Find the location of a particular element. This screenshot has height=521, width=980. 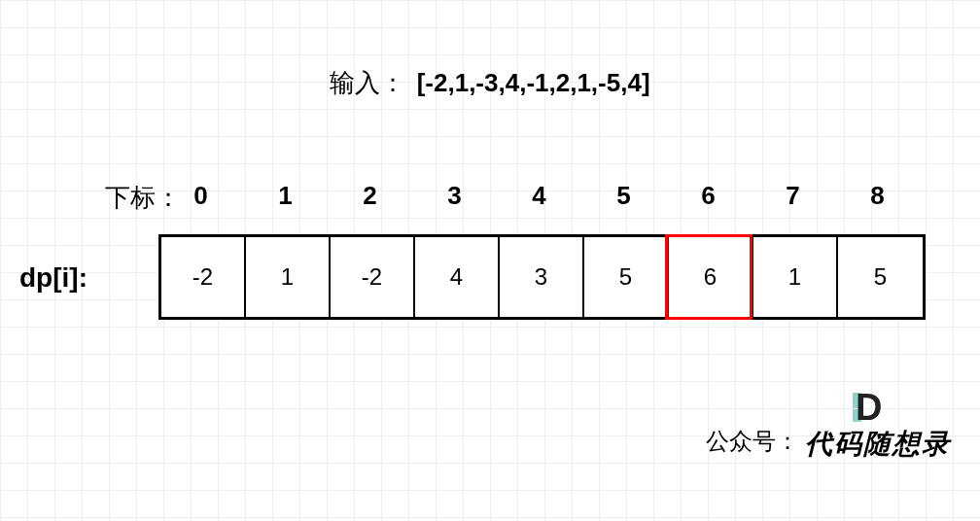

footer: 公众号： D 代码随想录 is located at coordinates (828, 444).